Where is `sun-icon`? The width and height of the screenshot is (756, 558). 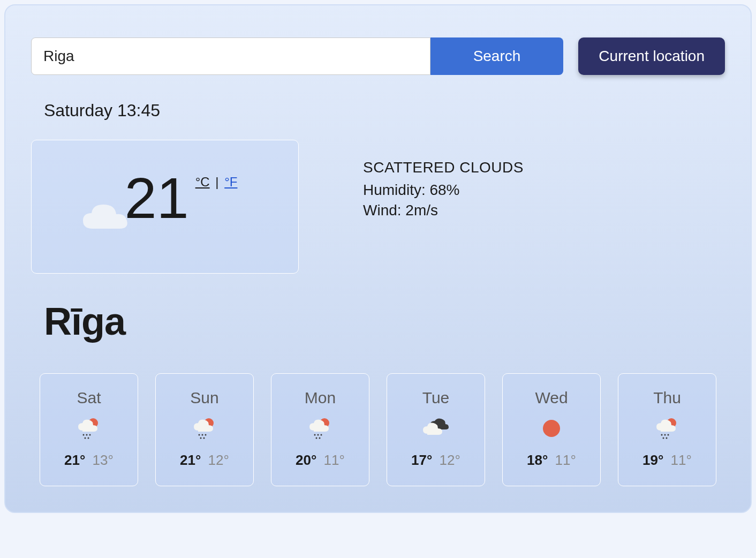
sun-icon is located at coordinates (551, 428).